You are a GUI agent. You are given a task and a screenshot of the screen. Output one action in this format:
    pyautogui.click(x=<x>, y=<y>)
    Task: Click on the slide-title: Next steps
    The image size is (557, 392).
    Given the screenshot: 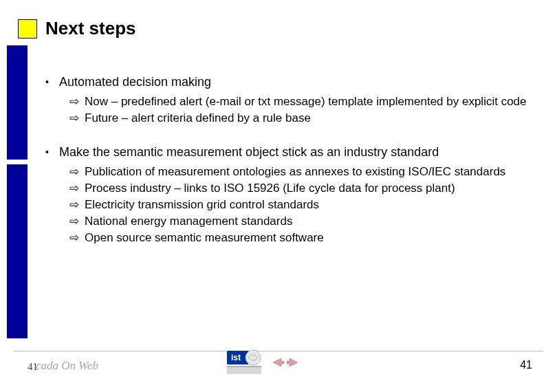 What is the action you would take?
    pyautogui.click(x=91, y=29)
    